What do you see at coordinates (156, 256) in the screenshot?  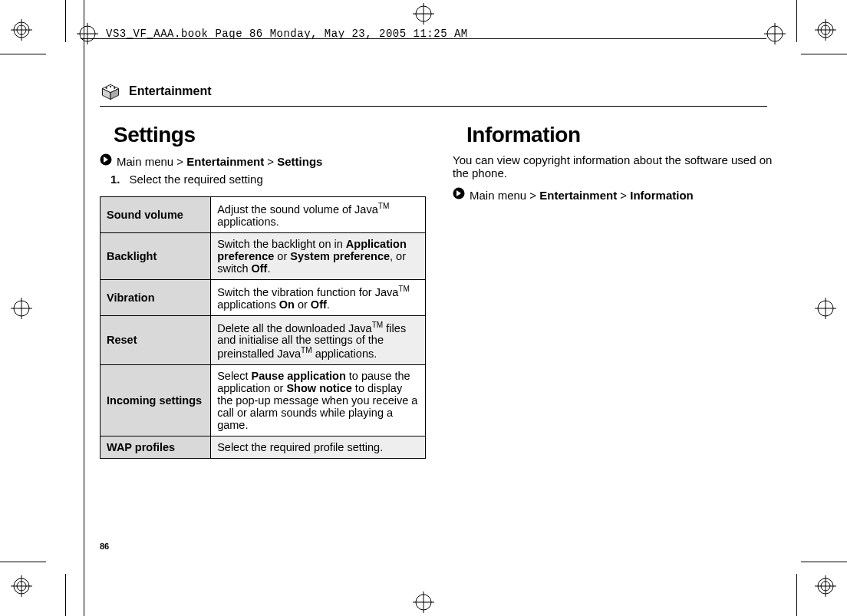 I see `setting-name: Backlight` at bounding box center [156, 256].